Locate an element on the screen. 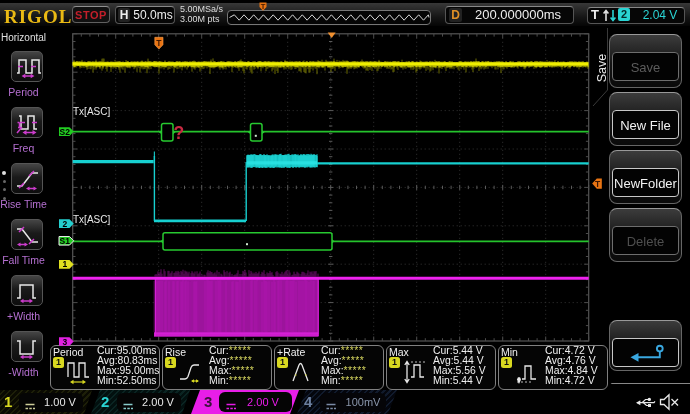 Image resolution: width=690 pixels, height=414 pixels. svg-text: 1 is located at coordinates (64, 264).